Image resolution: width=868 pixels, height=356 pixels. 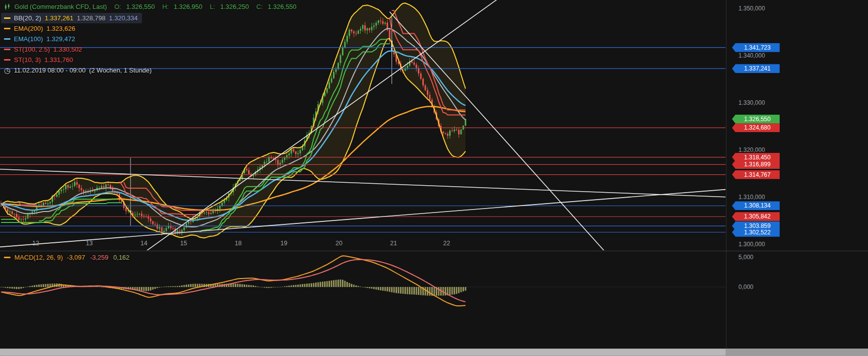 What do you see at coordinates (99, 257) in the screenshot?
I see `macd-value: -3,259` at bounding box center [99, 257].